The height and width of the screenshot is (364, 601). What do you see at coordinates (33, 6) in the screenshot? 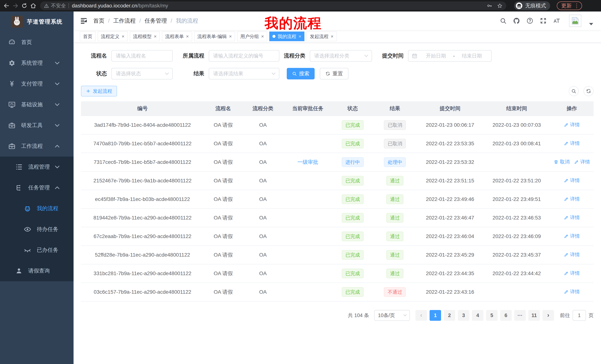
I see `browser-home-icon` at bounding box center [33, 6].